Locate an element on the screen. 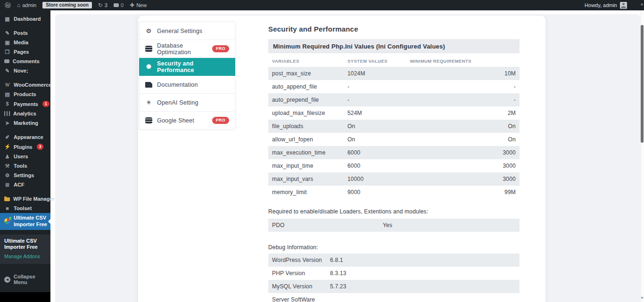 The width and height of the screenshot is (644, 302). debug-value-cell: 8.3.13 is located at coordinates (423, 273).